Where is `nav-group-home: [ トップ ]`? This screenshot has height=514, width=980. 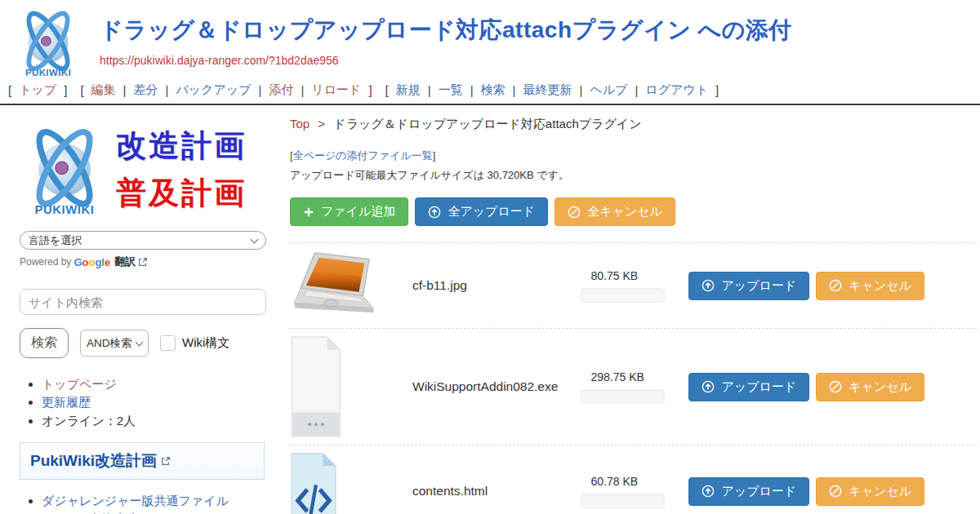 nav-group-home: [ トップ ] is located at coordinates (38, 90).